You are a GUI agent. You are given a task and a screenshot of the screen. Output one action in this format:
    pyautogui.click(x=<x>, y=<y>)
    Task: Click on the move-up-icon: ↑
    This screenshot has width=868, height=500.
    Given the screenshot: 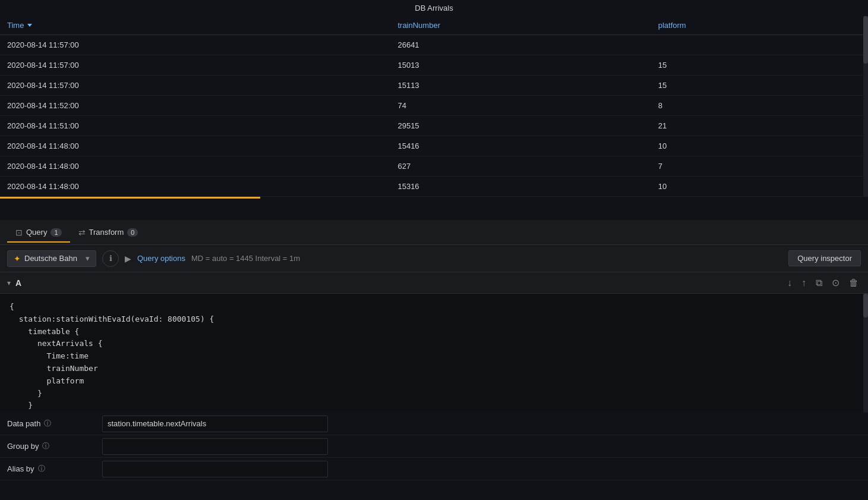 What is the action you would take?
    pyautogui.click(x=804, y=283)
    